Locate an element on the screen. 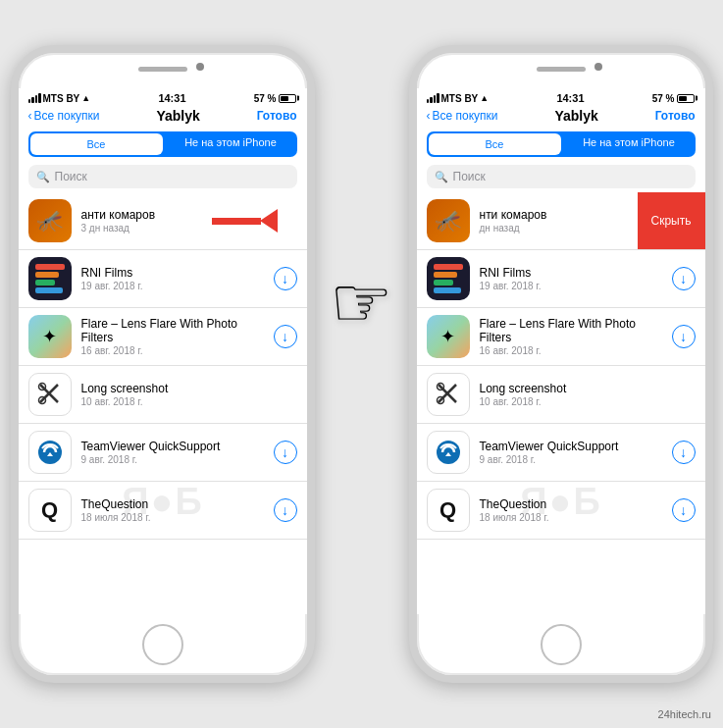  app-date-antik-right: дн назад is located at coordinates (572, 228).